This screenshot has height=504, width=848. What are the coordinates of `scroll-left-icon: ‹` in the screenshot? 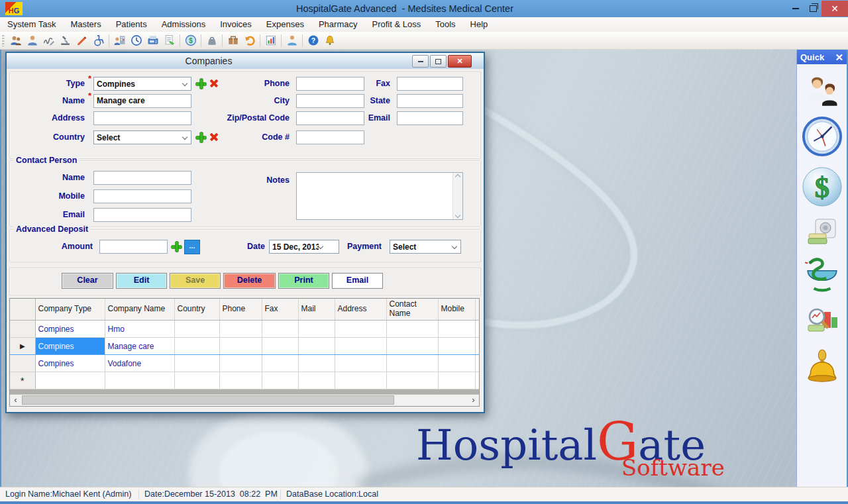 It's located at (16, 400).